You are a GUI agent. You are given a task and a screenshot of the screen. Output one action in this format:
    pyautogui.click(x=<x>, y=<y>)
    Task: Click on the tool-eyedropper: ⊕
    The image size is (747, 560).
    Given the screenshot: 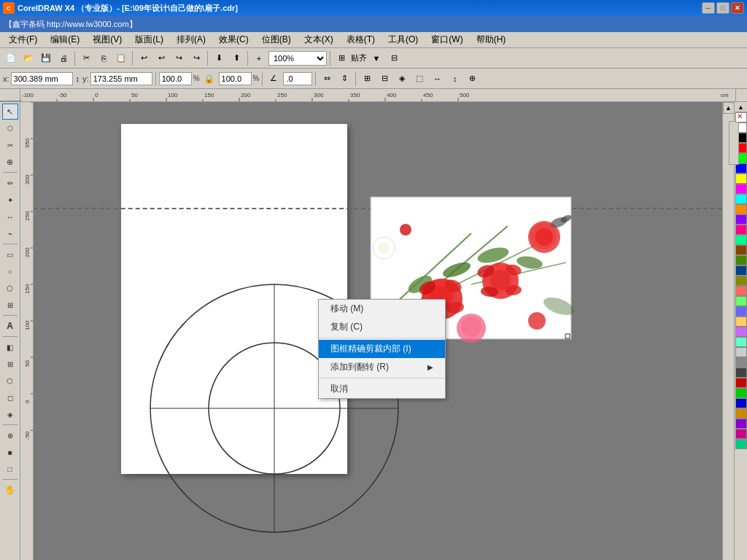 What is the action you would take?
    pyautogui.click(x=10, y=435)
    